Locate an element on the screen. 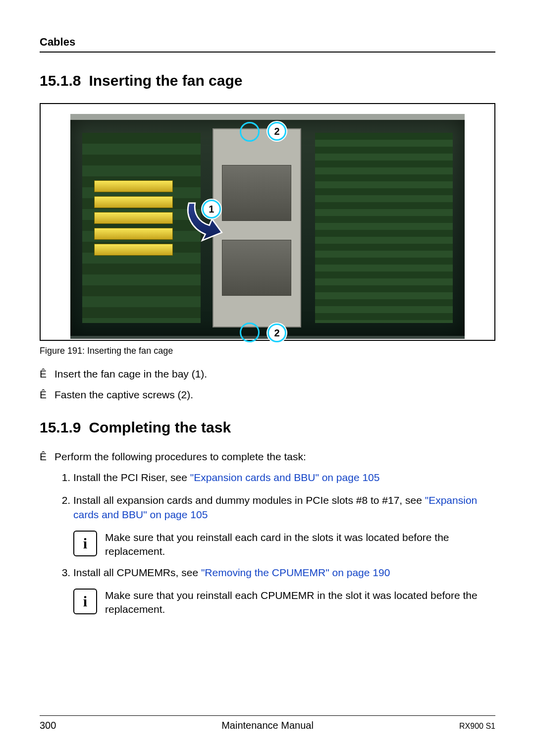  callout-marker-1: 1 is located at coordinates (212, 209).